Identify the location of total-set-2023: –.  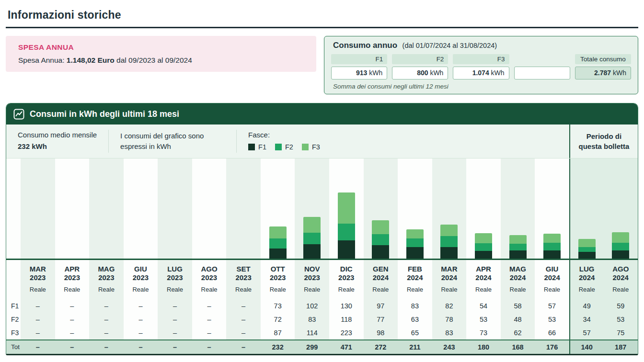
(243, 347).